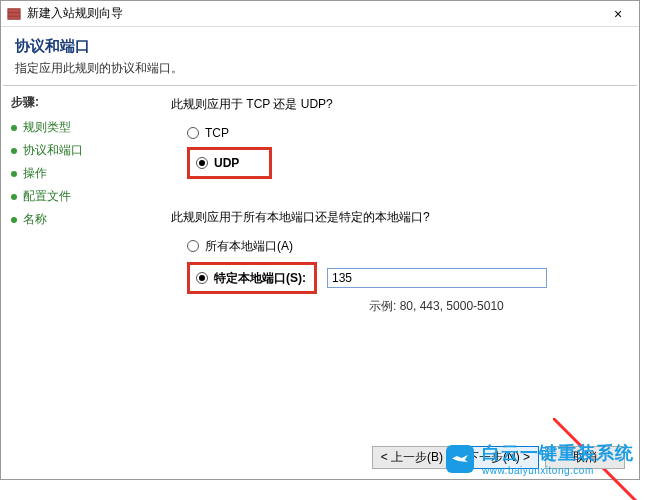 The width and height of the screenshot is (662, 500). What do you see at coordinates (403, 133) in the screenshot?
I see `tcp-option: TCP` at bounding box center [403, 133].